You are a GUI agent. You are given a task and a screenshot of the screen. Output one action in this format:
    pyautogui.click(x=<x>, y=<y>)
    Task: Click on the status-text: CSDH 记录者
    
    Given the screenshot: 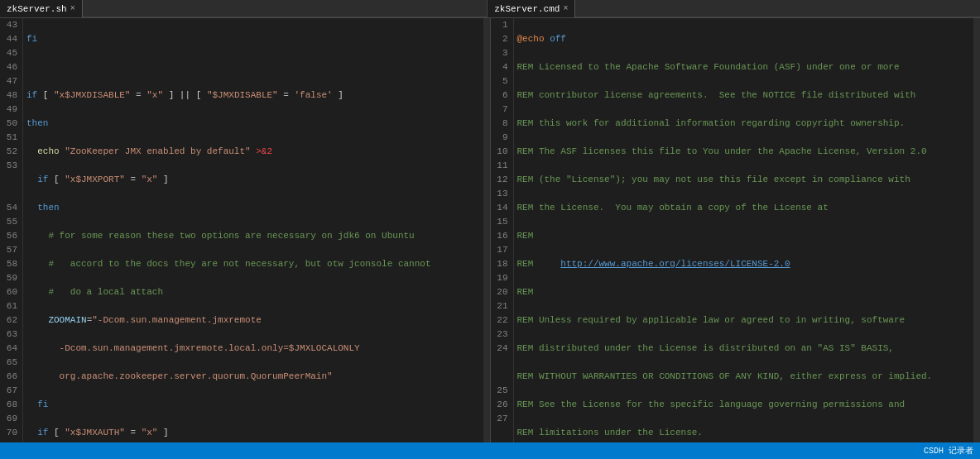 What is the action you would take?
    pyautogui.click(x=949, y=451)
    